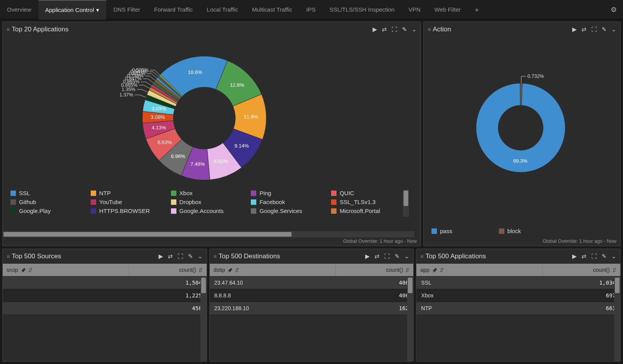 The width and height of the screenshot is (623, 364). I want to click on legend-item-block: block, so click(510, 231).